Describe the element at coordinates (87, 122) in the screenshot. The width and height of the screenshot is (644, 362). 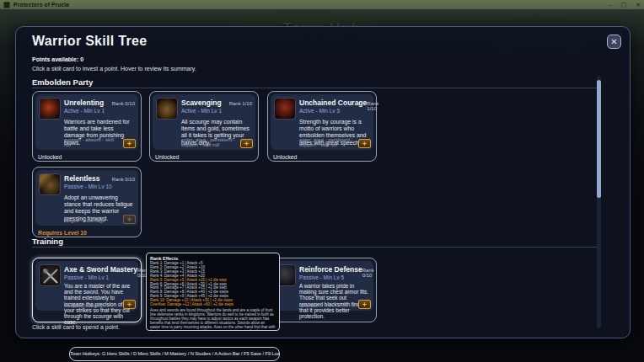
I see `card-body: Unrelenting Rank 0/10 Active - Min Lv 1 …` at that location.